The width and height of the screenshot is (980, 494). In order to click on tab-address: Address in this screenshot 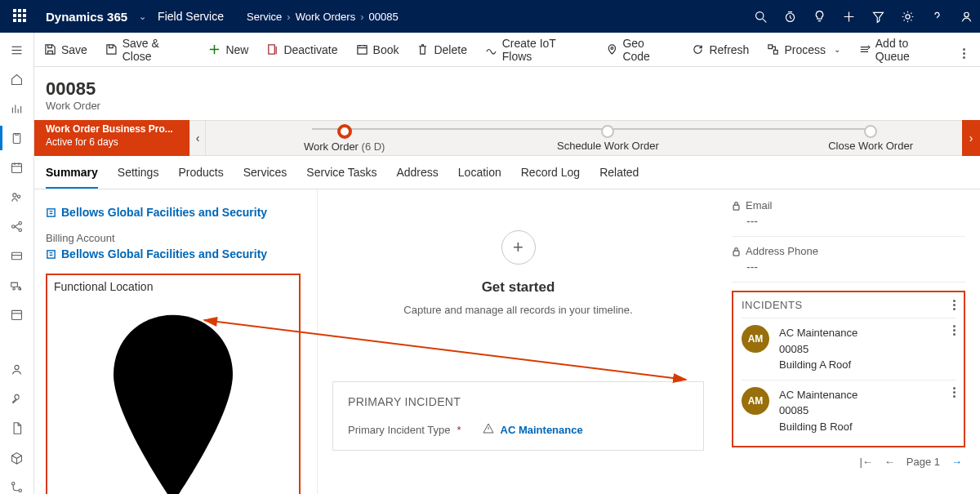, I will do `click(416, 177)`.